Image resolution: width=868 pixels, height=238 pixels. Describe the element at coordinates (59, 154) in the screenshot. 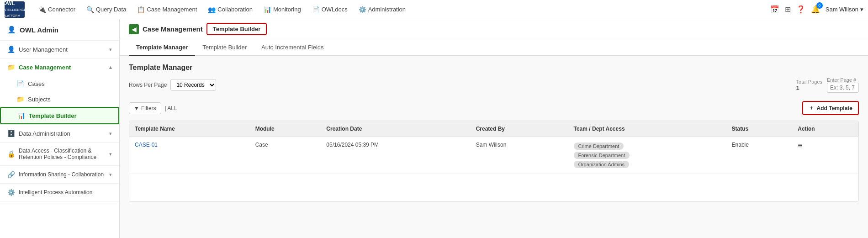

I see `sidebar-section-data-access: 🔒 Data Access - Classification & Retenti…` at that location.